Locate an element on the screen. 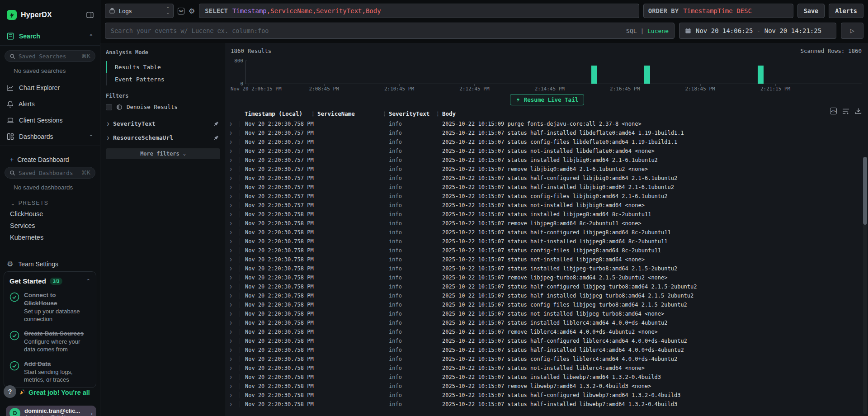  scrollbar-thumb is located at coordinates (865, 191).